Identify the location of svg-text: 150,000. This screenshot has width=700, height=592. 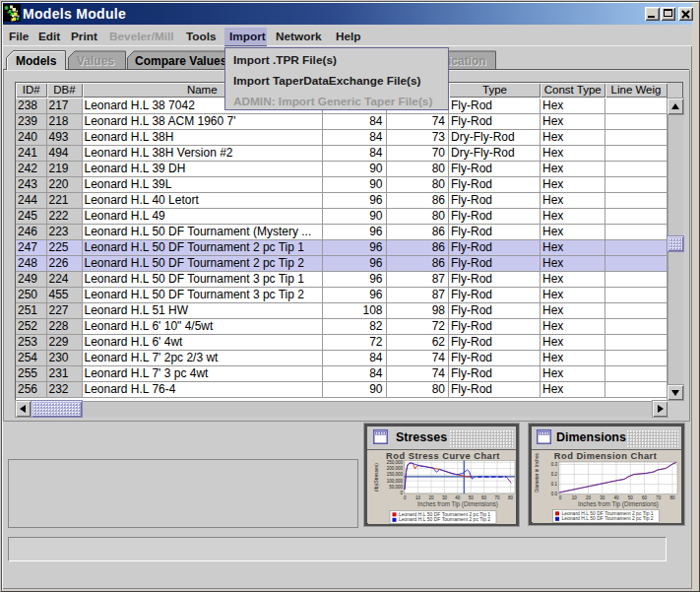
(396, 475).